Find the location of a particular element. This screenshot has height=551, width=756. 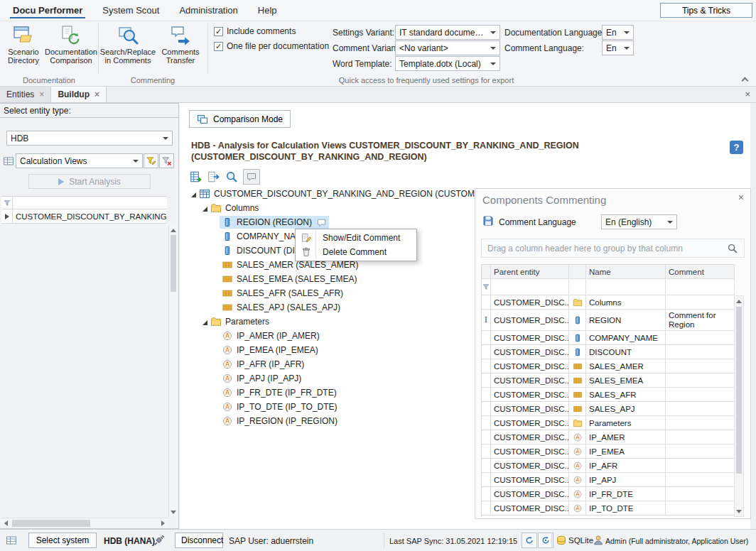

row-expander-cell is located at coordinates (7, 216).